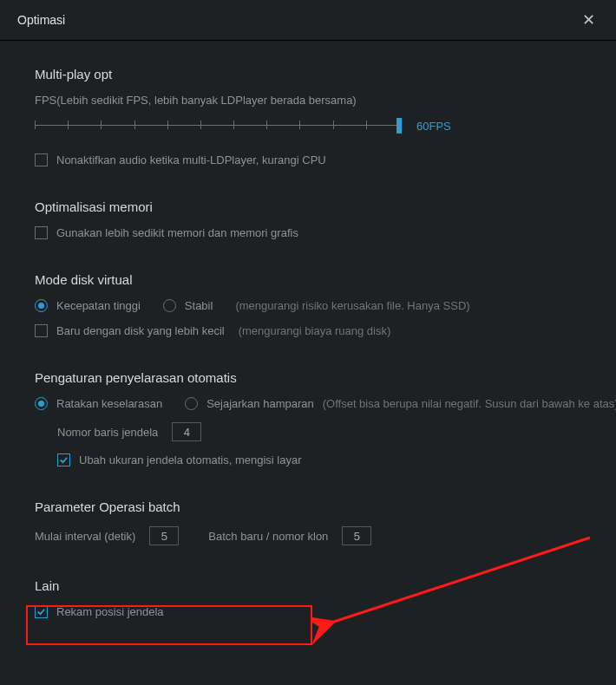 The width and height of the screenshot is (616, 685). Describe the element at coordinates (42, 305) in the screenshot. I see `radio-high-speed` at that location.